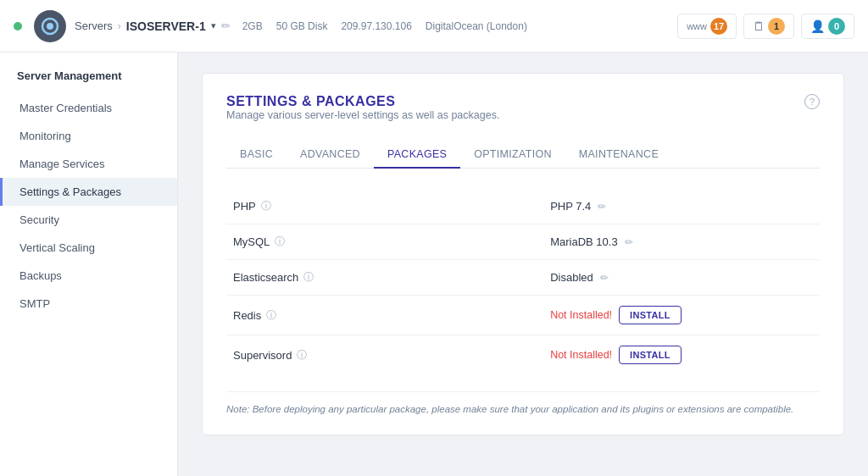  What do you see at coordinates (417, 155) in the screenshot?
I see `tab-packages: PACKAGES` at bounding box center [417, 155].